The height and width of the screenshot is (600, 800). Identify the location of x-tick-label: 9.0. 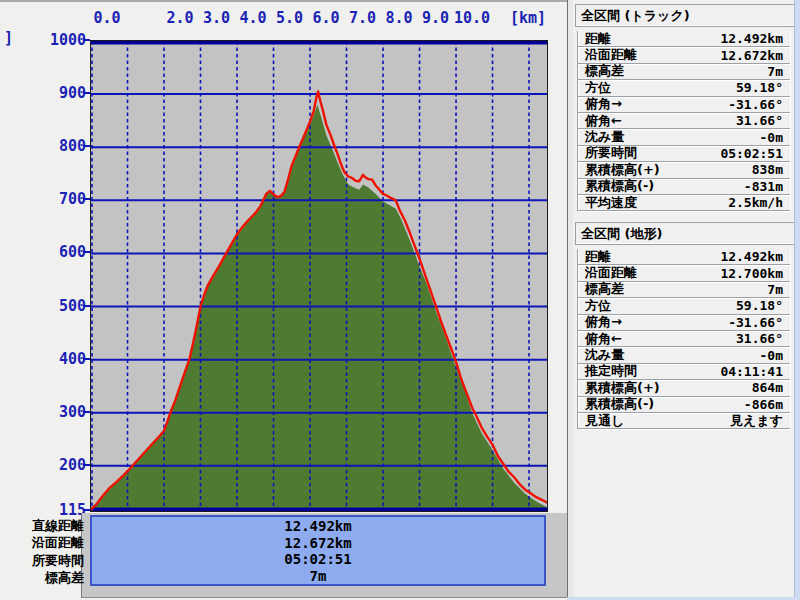
(436, 18).